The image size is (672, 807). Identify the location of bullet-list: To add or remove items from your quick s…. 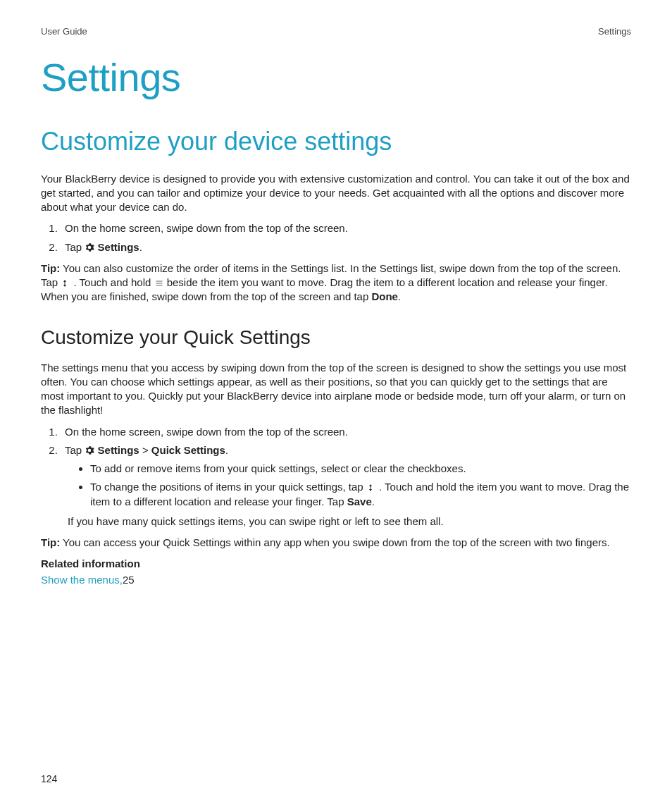
(348, 485).